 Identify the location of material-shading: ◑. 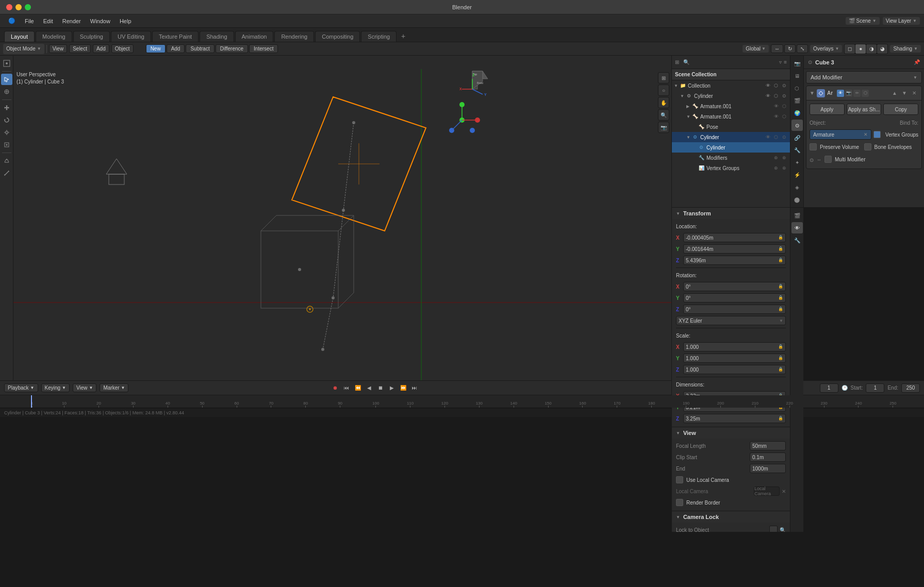
(871, 49).